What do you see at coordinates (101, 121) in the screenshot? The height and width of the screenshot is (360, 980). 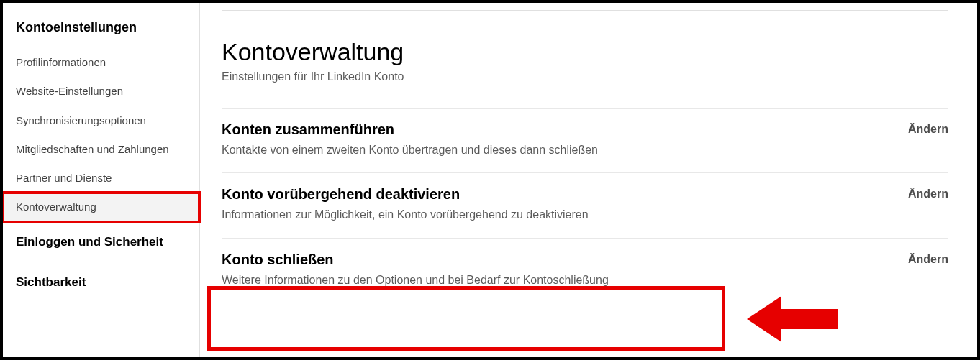 I see `sidebar-item-sync-options: Synchronisierungsoptionen` at bounding box center [101, 121].